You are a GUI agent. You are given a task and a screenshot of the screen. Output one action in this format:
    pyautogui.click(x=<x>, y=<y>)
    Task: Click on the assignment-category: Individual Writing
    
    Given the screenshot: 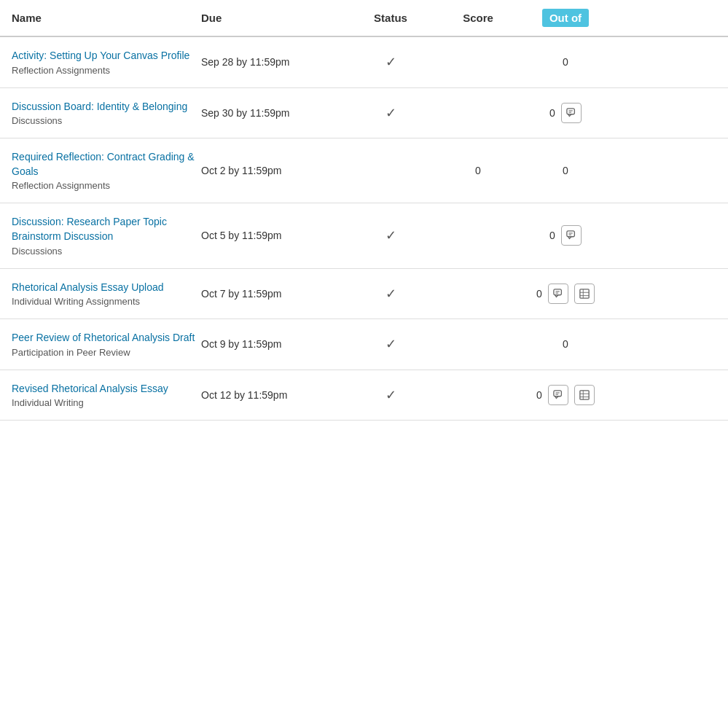 What is the action you would take?
    pyautogui.click(x=106, y=402)
    